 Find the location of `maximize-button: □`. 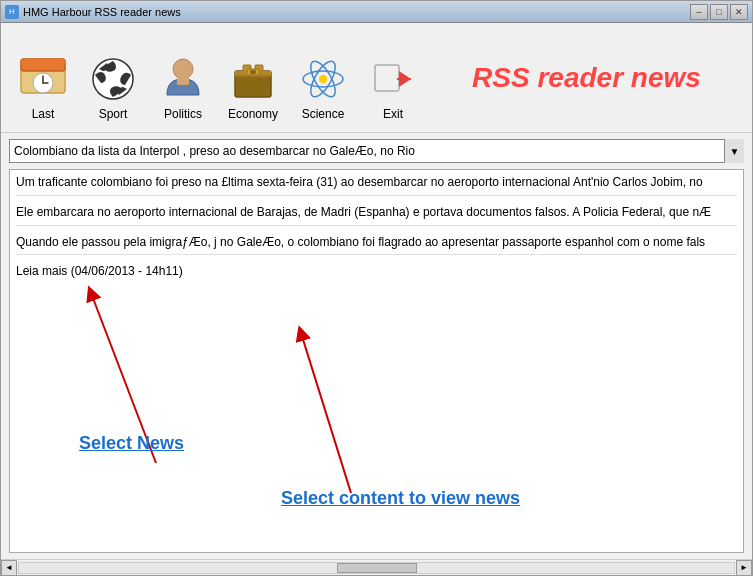

maximize-button: □ is located at coordinates (719, 12).